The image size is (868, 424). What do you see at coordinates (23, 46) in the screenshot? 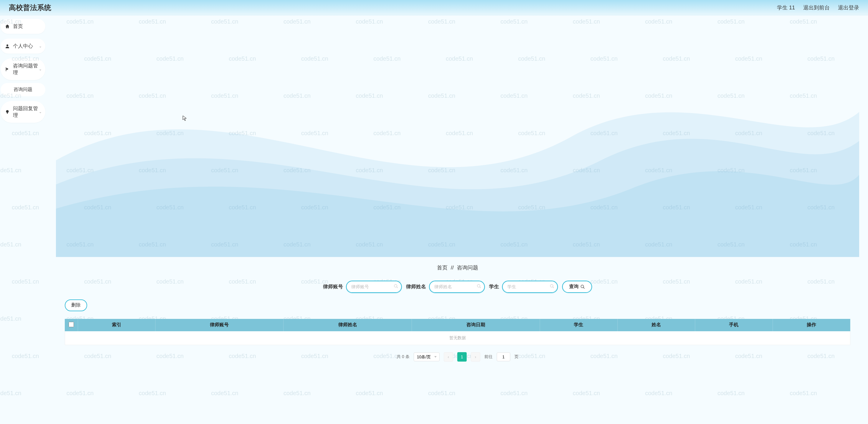
I see `sidebar-item-label: 个人中心` at bounding box center [23, 46].